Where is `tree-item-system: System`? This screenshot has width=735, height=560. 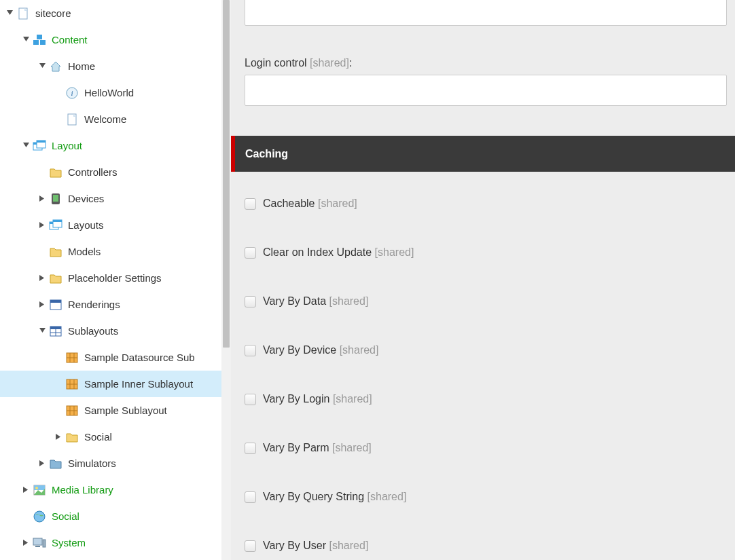 tree-item-system: System is located at coordinates (111, 543).